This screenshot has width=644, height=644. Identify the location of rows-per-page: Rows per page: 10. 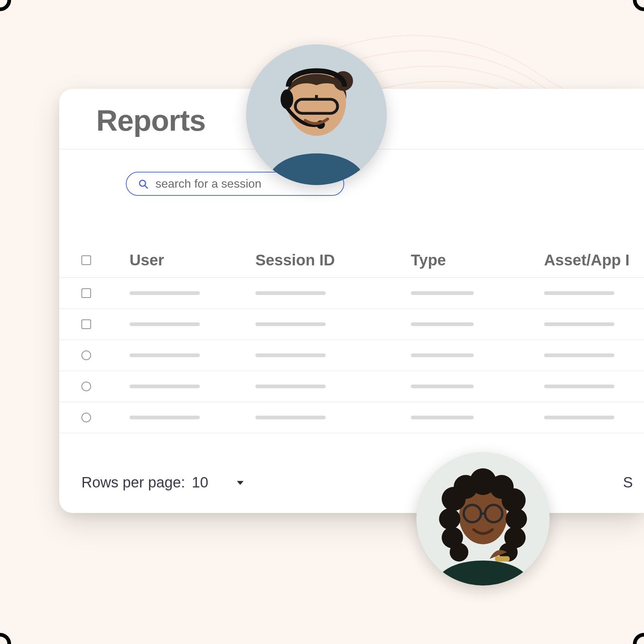
(164, 483).